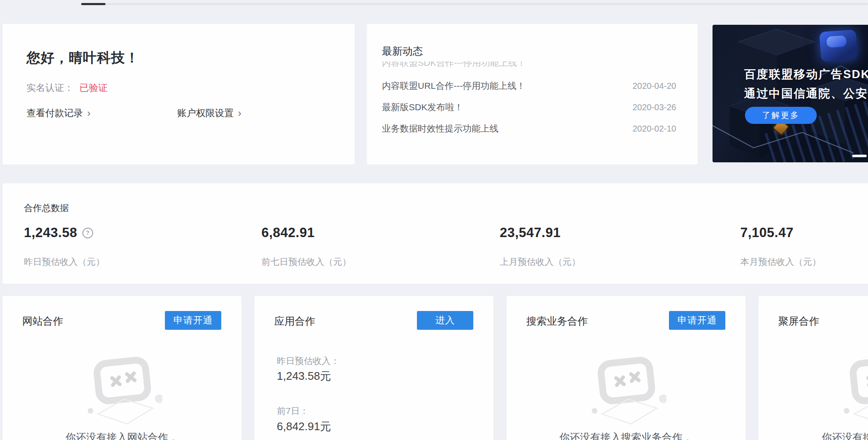 This screenshot has width=868, height=440. I want to click on app-yesterday-value: 1,243.58元, so click(304, 376).